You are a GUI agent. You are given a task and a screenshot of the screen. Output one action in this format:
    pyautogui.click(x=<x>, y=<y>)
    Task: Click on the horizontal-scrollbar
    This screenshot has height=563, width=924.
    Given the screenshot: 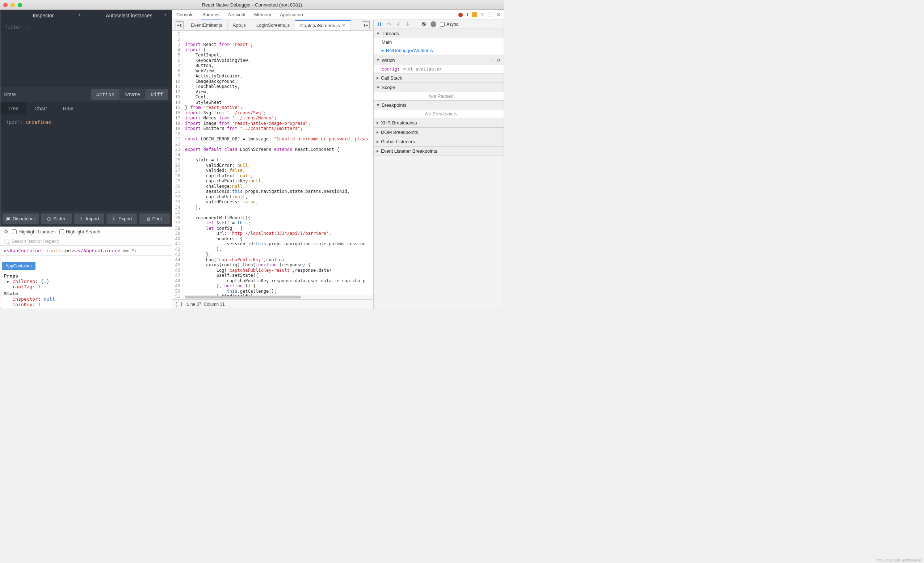 What is the action you would take?
    pyautogui.click(x=278, y=297)
    